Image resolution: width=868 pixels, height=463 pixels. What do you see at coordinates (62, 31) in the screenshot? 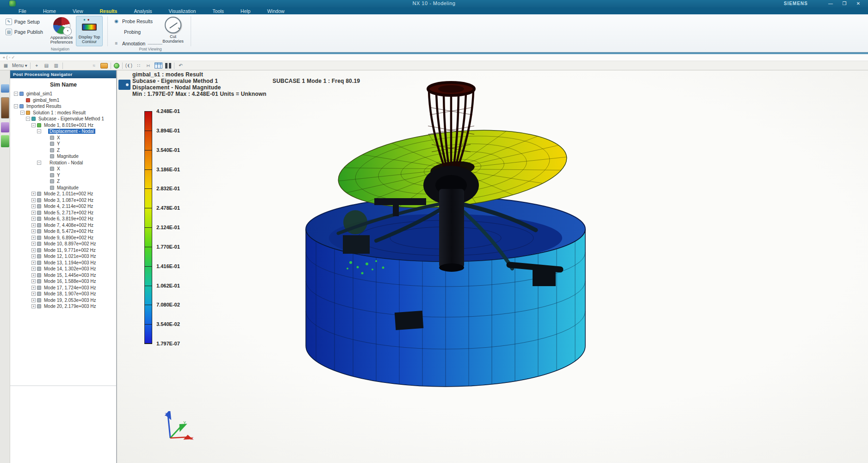
I see `appearance-preferences-button: Appearance Preferences` at bounding box center [62, 31].